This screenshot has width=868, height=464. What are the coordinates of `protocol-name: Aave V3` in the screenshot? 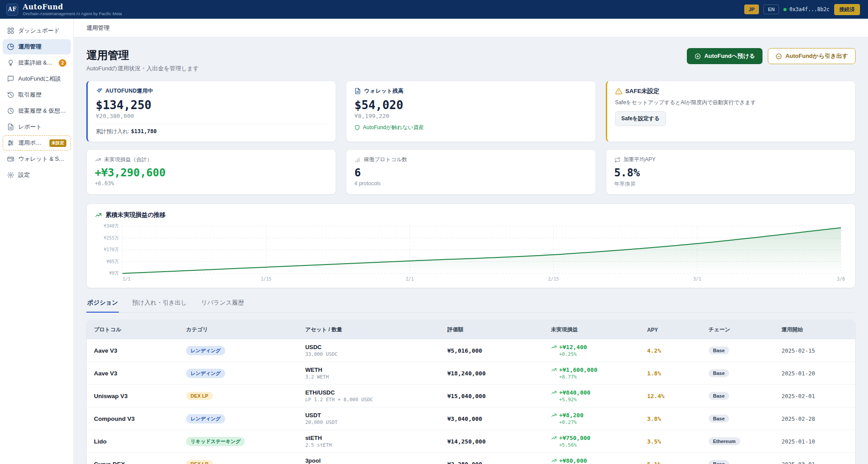 It's located at (106, 351).